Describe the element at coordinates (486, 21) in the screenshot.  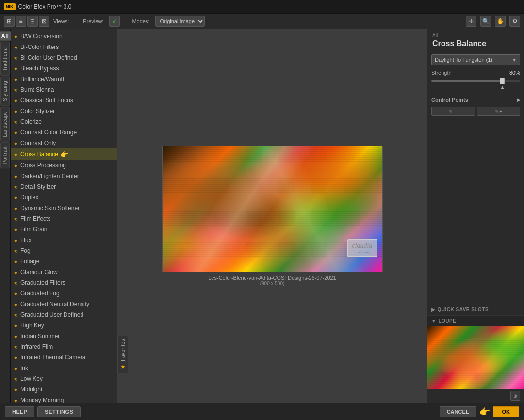
I see `zoom-icon-btn: 🔍` at that location.